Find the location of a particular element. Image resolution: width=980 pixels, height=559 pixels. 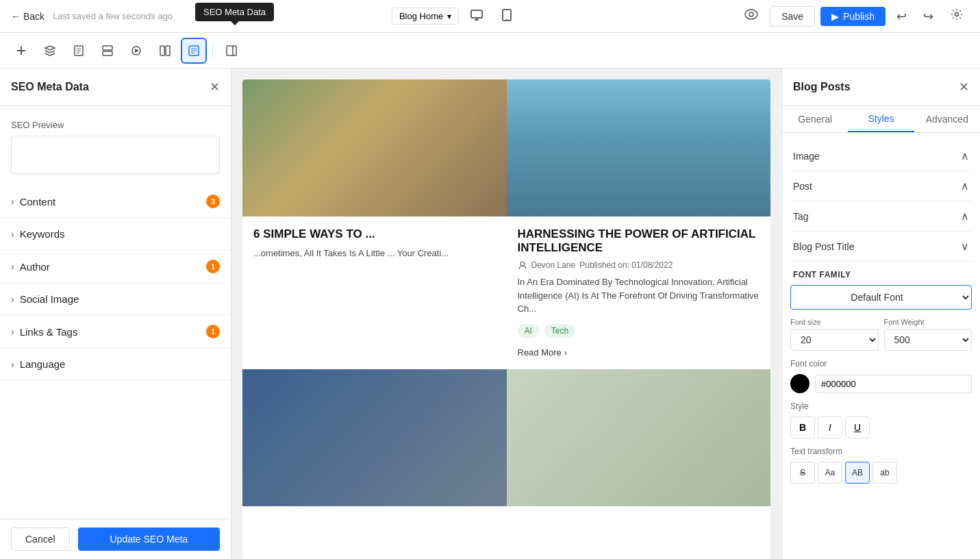

tablet-icon is located at coordinates (507, 15).